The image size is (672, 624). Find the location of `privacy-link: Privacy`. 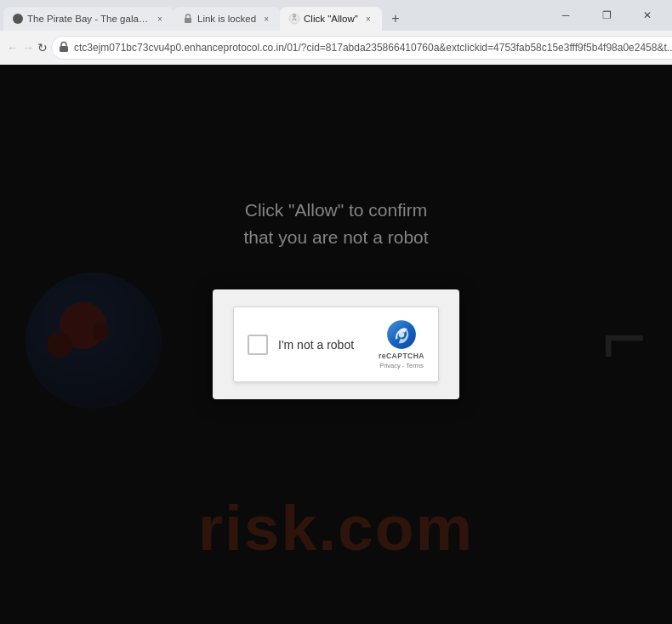

privacy-link: Privacy is located at coordinates (390, 366).